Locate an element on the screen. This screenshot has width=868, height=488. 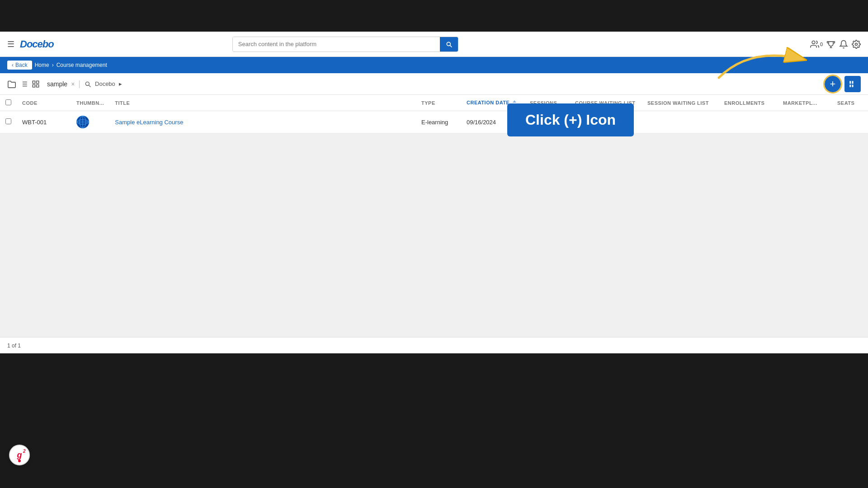
list-icon is located at coordinates (24, 84).